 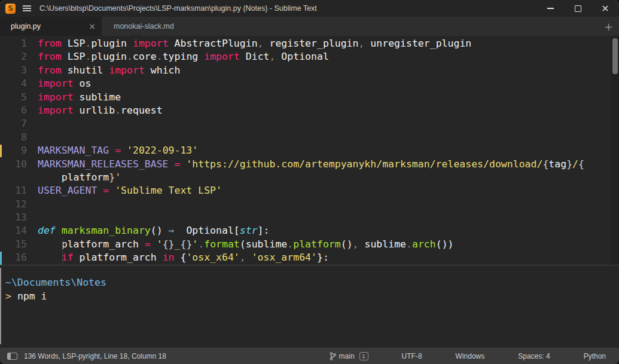 I want to click on code-text: if platform_arch in {'osx_x64', 'osx_arm…, so click(x=178, y=258).